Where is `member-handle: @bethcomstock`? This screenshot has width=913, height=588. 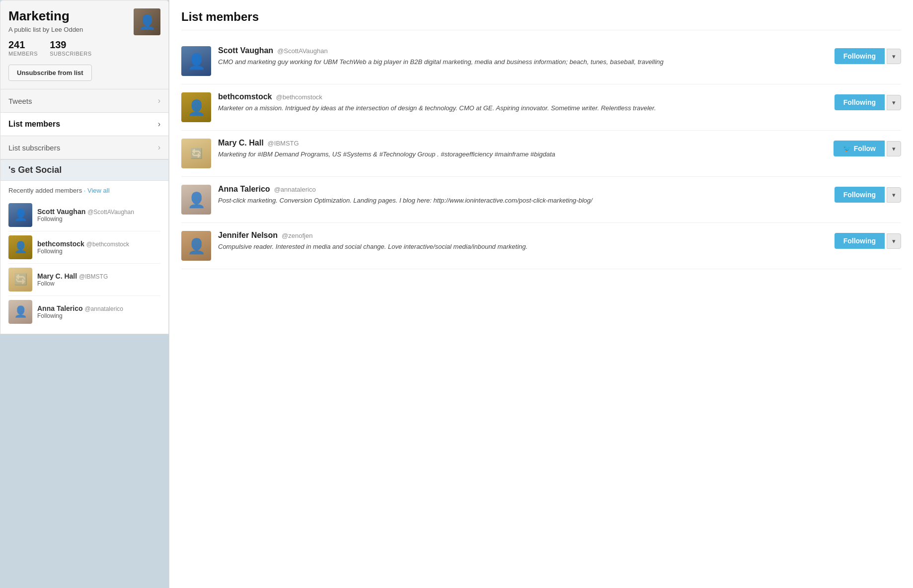 member-handle: @bethcomstock is located at coordinates (299, 97).